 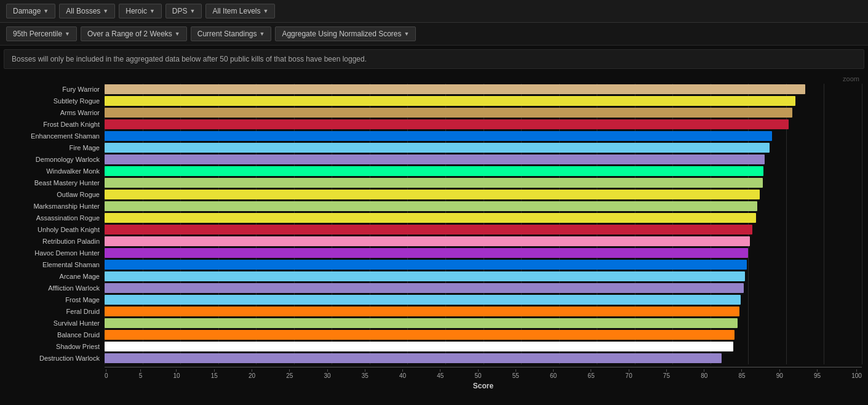 I want to click on percentile-label: 95th Percentile, so click(x=38, y=34).